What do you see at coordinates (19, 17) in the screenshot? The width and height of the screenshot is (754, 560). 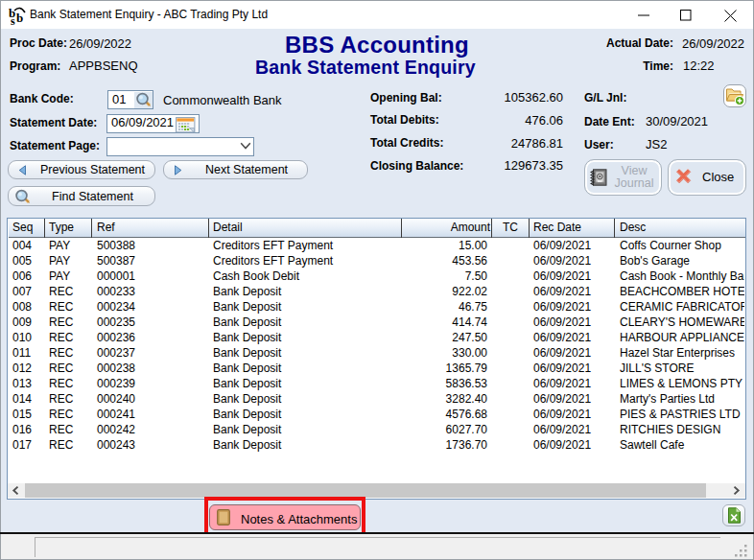 I see `svg-text: b` at bounding box center [19, 17].